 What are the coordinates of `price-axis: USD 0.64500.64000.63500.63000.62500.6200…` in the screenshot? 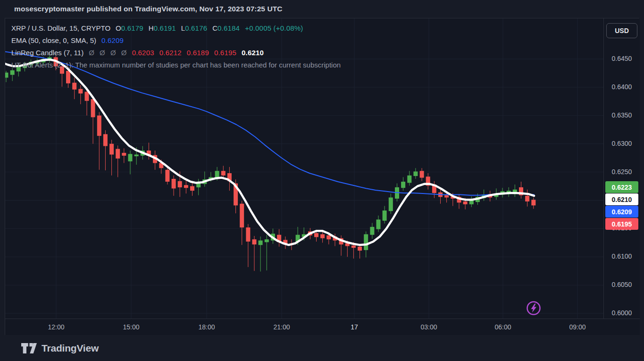 It's located at (622, 168).